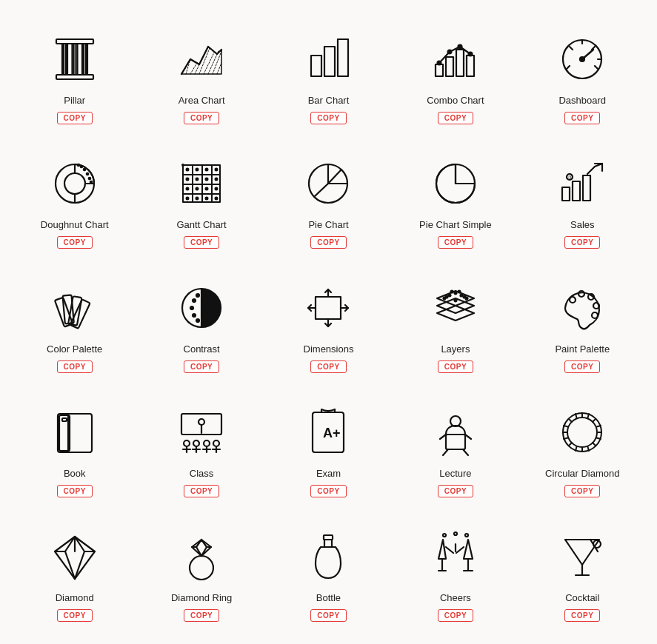  I want to click on layers-icon, so click(456, 308).